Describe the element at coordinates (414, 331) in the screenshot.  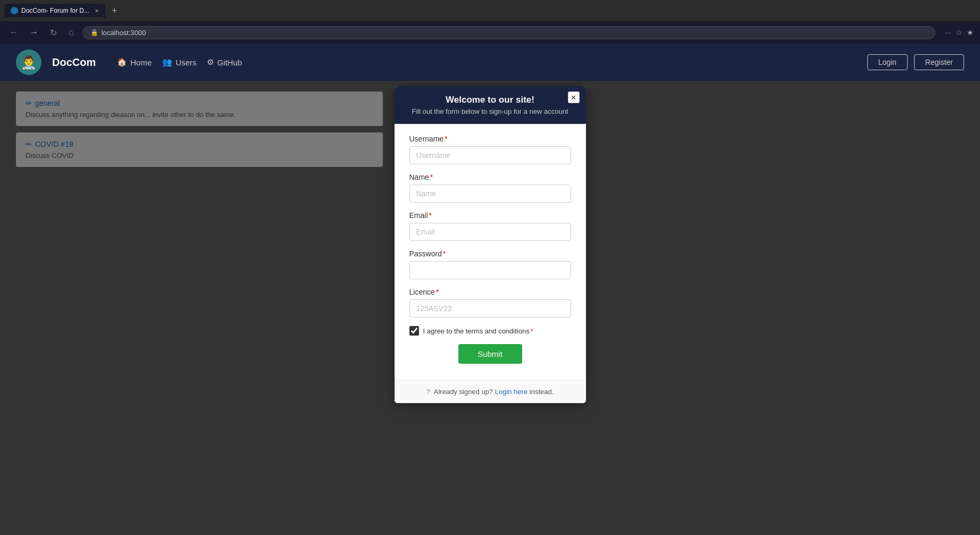
I see `terms-checkbox` at that location.